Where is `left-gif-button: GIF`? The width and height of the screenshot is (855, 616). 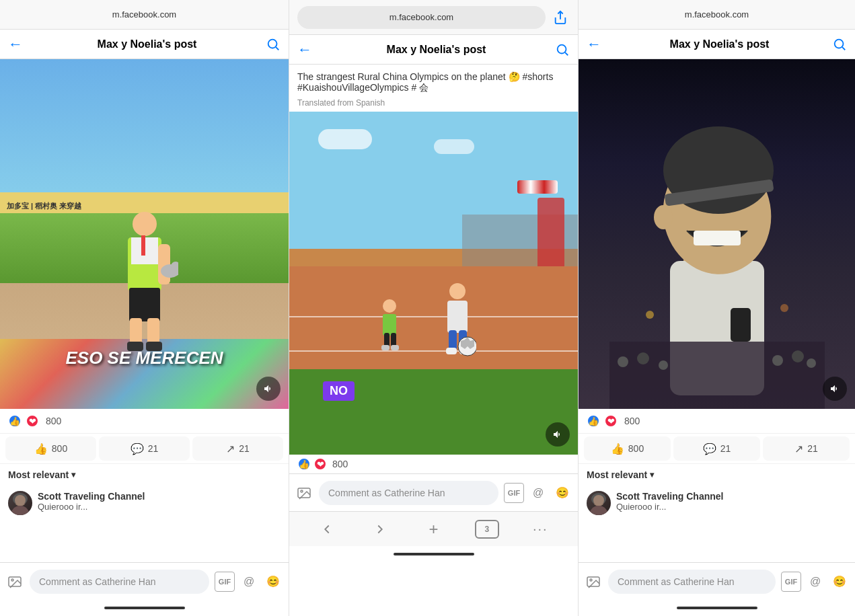
left-gif-button: GIF is located at coordinates (225, 582).